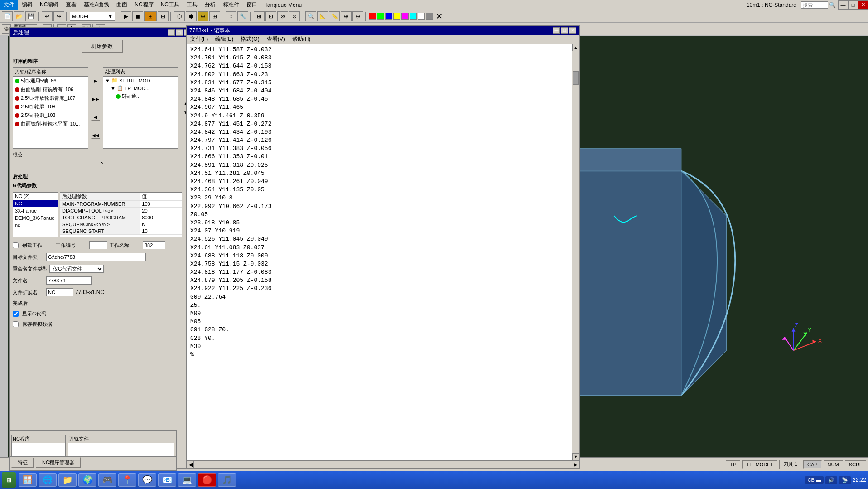 The width and height of the screenshot is (868, 489). Describe the element at coordinates (215, 16) in the screenshot. I see `tb-btn8: ⊞` at that location.